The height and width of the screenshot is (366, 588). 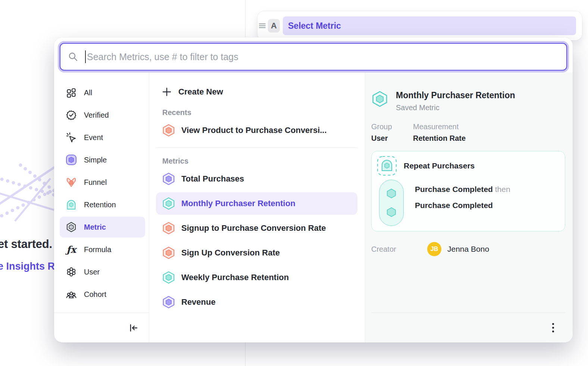 I want to click on list-item-label: Weekly Purchase Retention, so click(x=235, y=277).